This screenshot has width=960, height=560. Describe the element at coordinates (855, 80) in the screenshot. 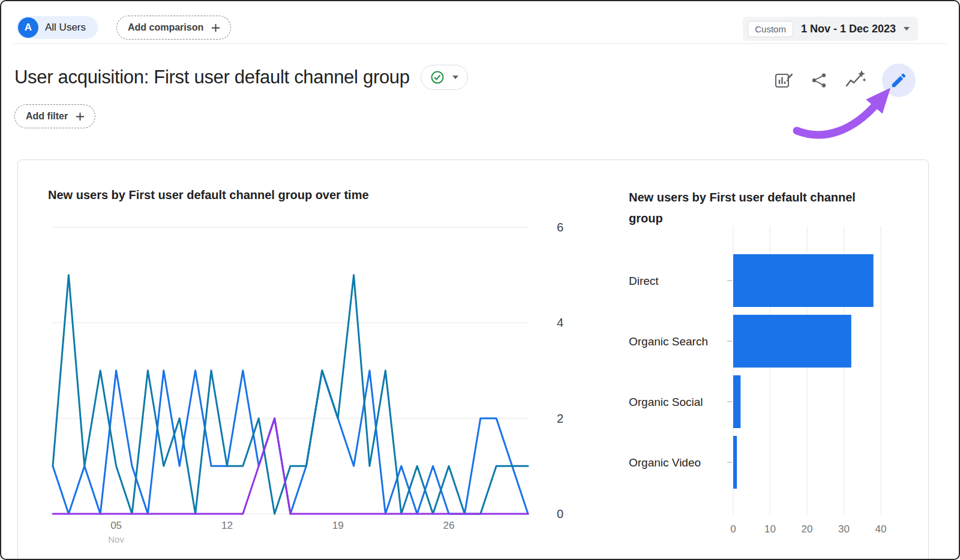

I see `insights-button` at that location.